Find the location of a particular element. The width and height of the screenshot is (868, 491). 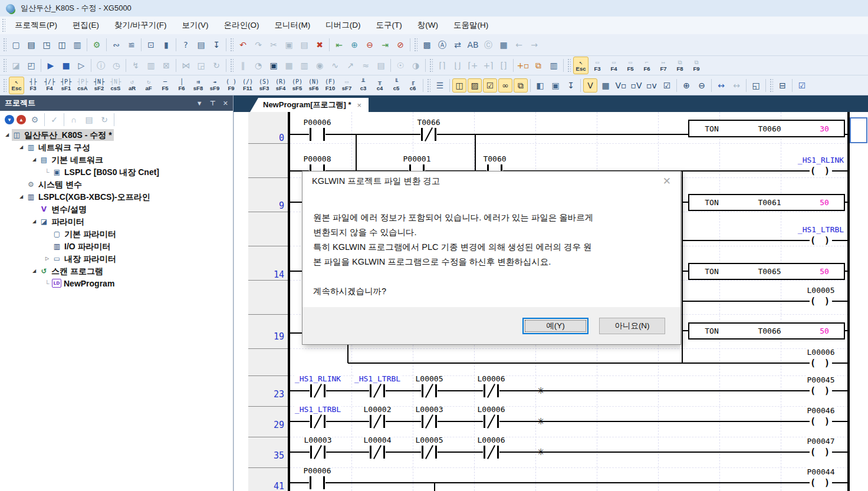

coil-pulse-n-icon: (N)sF6 is located at coordinates (314, 85).